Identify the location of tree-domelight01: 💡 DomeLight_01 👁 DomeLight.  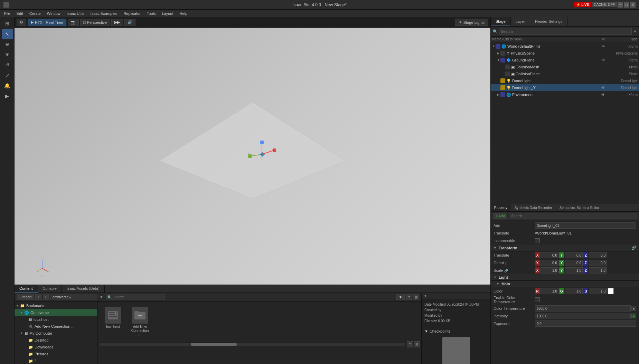
(565, 88).